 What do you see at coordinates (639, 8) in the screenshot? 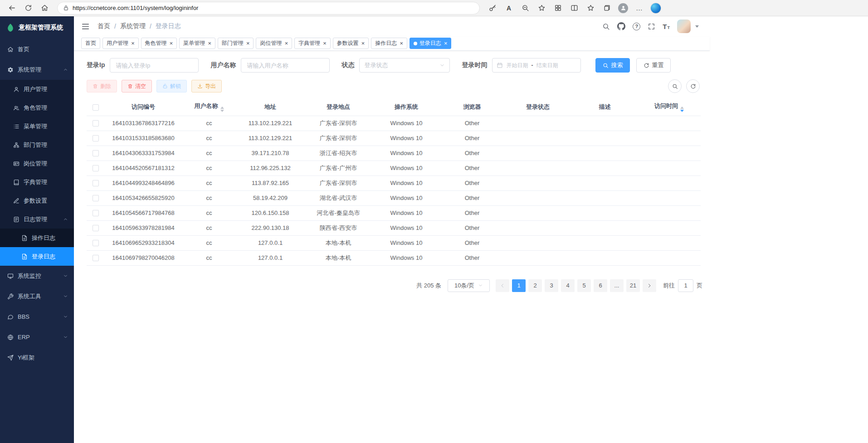
I see `browser-menu-icon: …` at bounding box center [639, 8].